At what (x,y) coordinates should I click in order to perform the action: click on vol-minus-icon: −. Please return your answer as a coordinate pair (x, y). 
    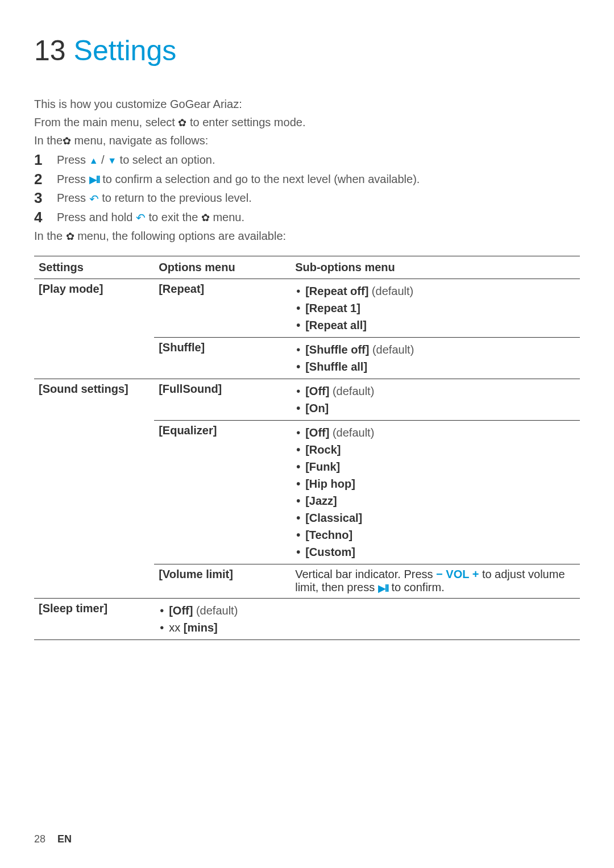
    Looking at the image, I should click on (439, 574).